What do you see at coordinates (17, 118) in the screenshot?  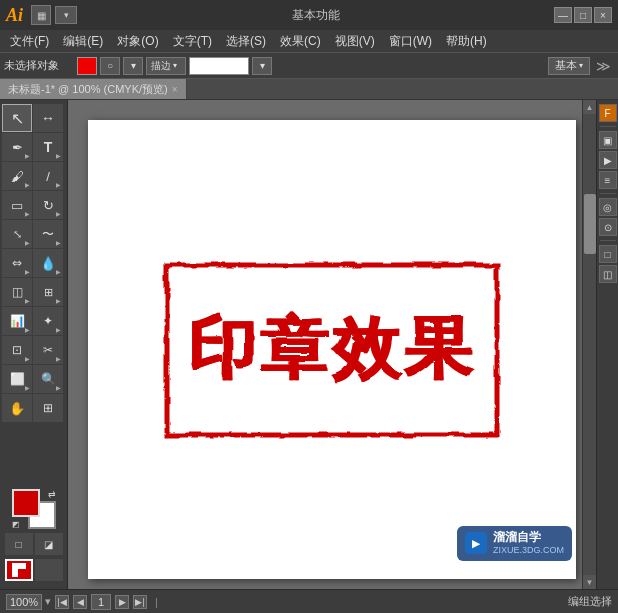 I see `select-tool: ↖` at bounding box center [17, 118].